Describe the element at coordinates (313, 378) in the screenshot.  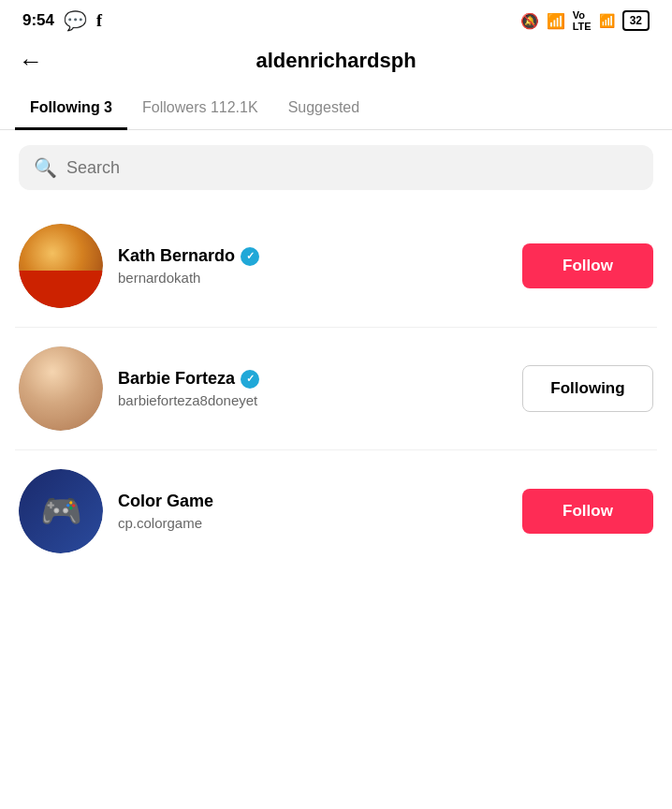
I see `user-name-row: Barbie Forteza ✓` at that location.